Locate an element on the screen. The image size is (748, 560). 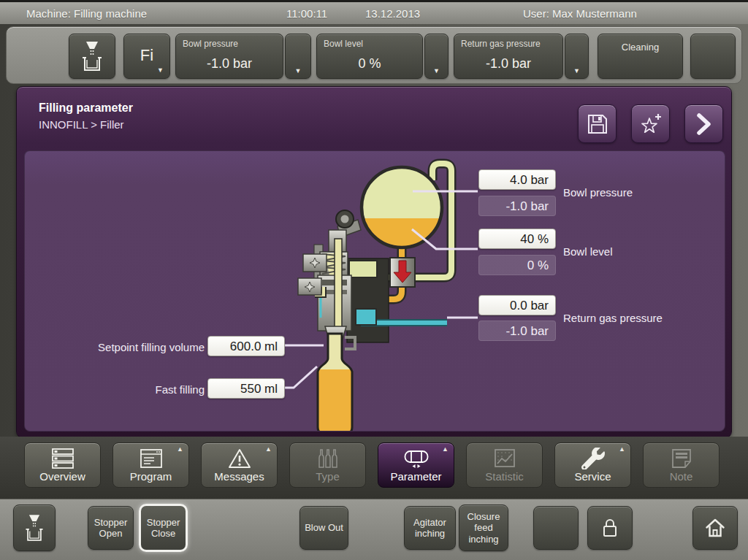
nav-service: ▲ Service is located at coordinates (593, 465).